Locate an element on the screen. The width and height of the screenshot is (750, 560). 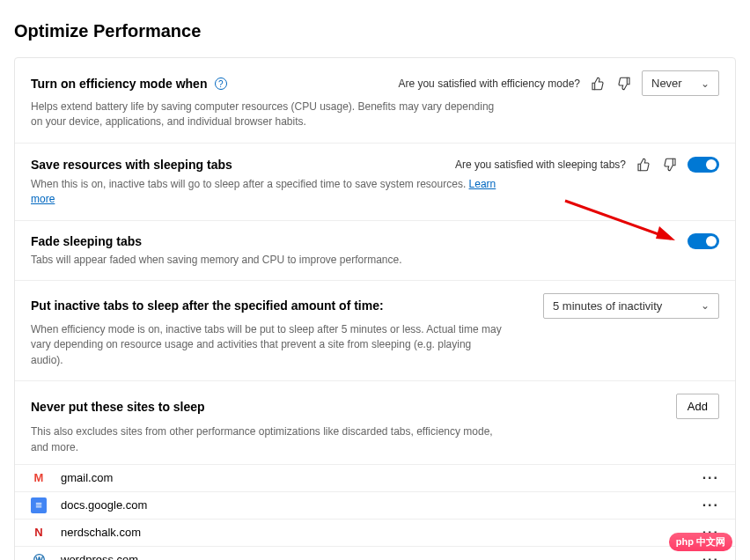
fade-toggle is located at coordinates (703, 241).